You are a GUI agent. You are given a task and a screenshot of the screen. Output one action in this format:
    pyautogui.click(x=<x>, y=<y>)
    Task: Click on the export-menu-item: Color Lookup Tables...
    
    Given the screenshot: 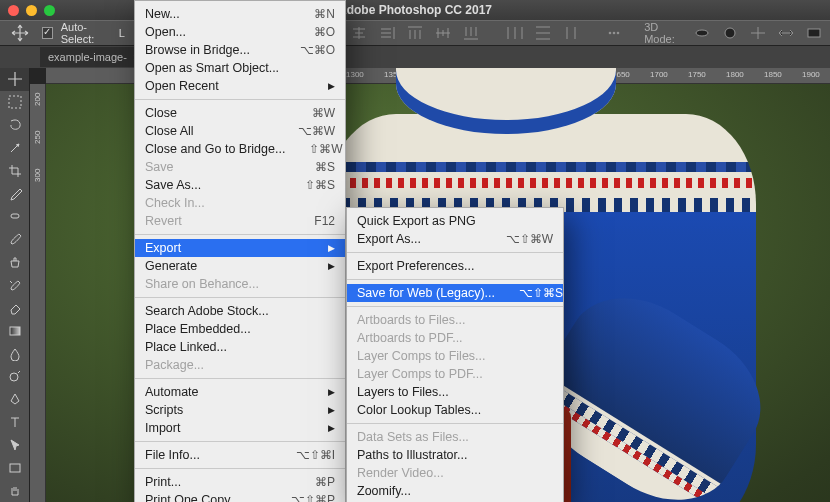 What is the action you would take?
    pyautogui.click(x=455, y=410)
    